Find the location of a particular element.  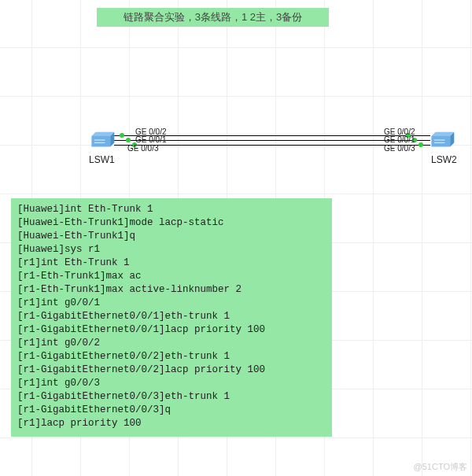

port-label-right-bot: GE 0/0/3 is located at coordinates (400, 149).